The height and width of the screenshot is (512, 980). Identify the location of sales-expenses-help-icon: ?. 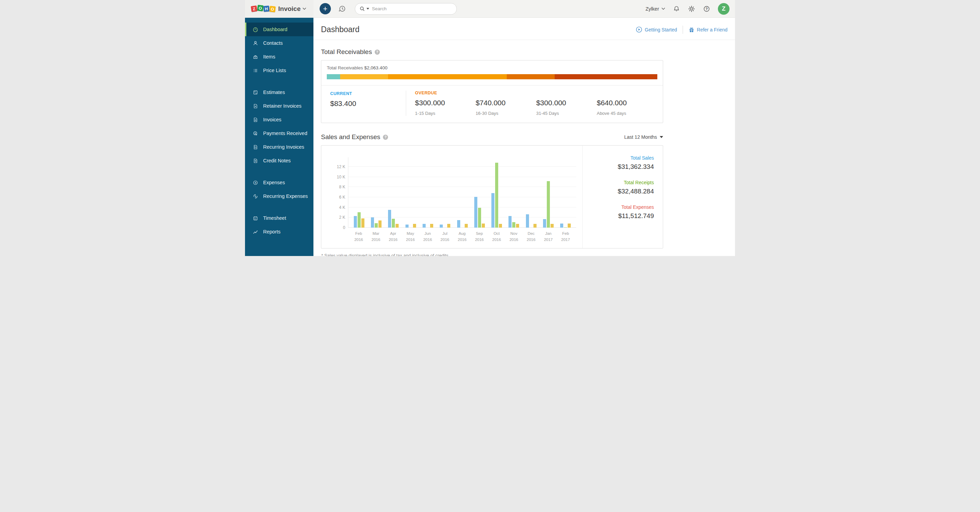
(385, 137).